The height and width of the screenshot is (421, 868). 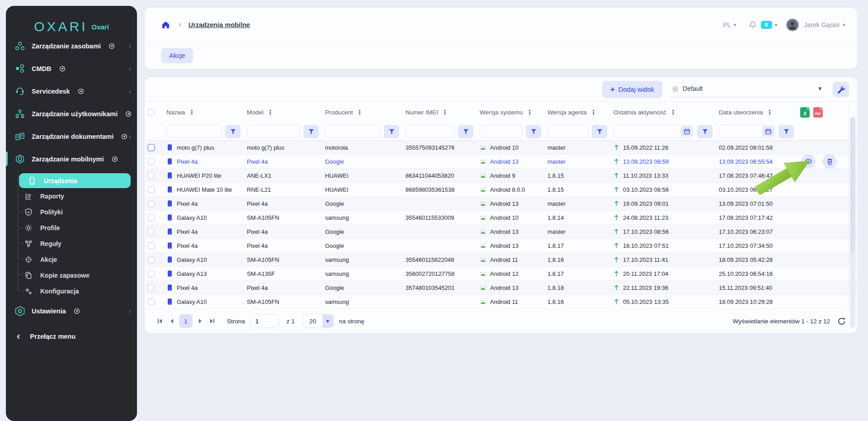 I want to click on table-row: Galaxy A10 SM-A105FN samsung 35546011582…, so click(x=501, y=260).